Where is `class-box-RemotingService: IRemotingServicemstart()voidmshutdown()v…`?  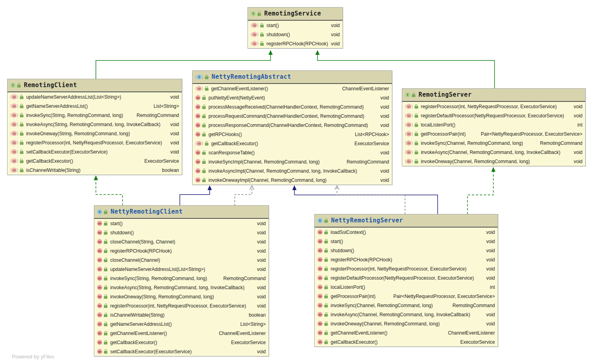
class-box-RemotingService: IRemotingServicemstart()voidmshutdown()v… is located at coordinates (295, 28).